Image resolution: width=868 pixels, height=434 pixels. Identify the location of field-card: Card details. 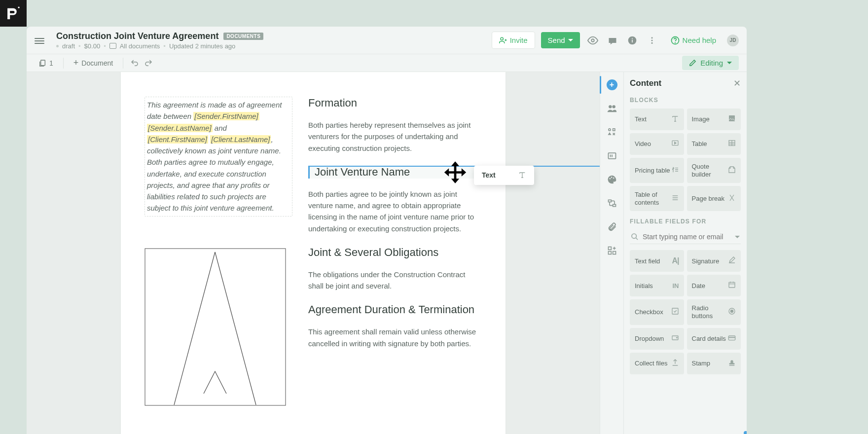
(714, 339).